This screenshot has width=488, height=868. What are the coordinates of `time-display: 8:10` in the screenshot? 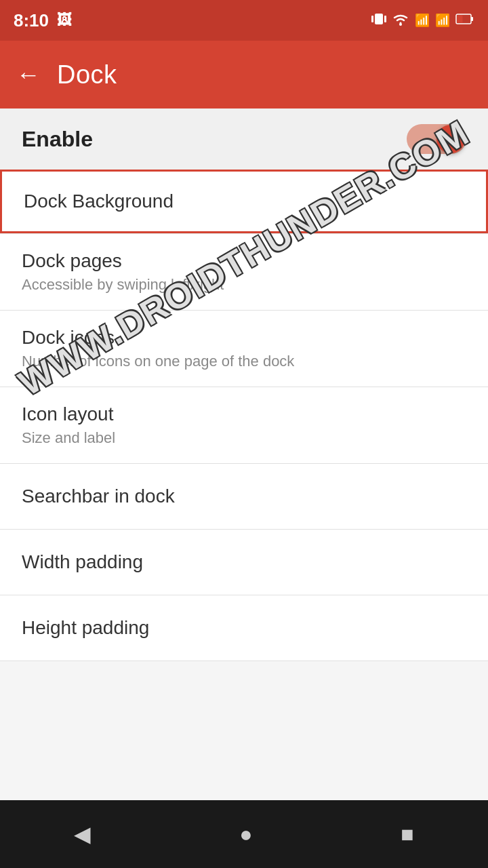 It's located at (31, 20).